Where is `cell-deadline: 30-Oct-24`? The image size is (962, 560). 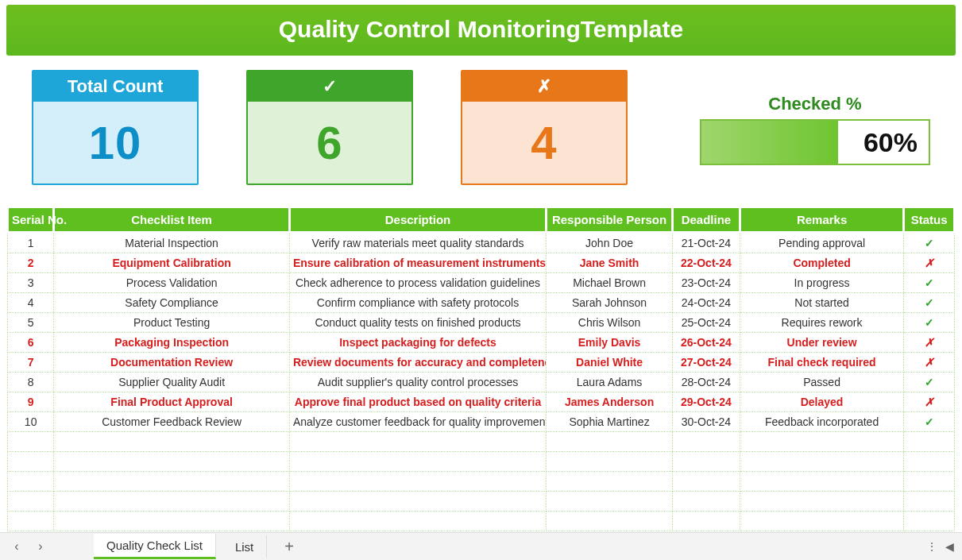
cell-deadline: 30-Oct-24 is located at coordinates (707, 423).